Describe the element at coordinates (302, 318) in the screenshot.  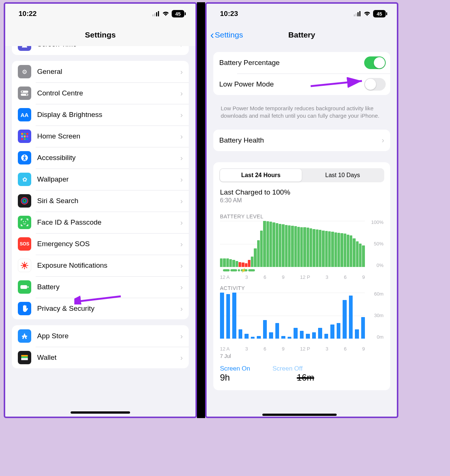
I see `chart-activity: 60m 30m 0m` at that location.